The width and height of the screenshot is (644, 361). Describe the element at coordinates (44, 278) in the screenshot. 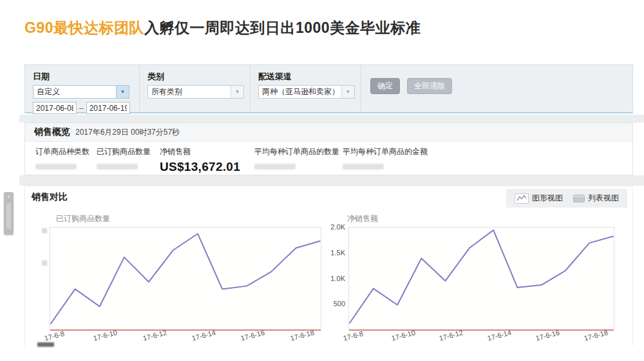

I see `y-axis` at that location.